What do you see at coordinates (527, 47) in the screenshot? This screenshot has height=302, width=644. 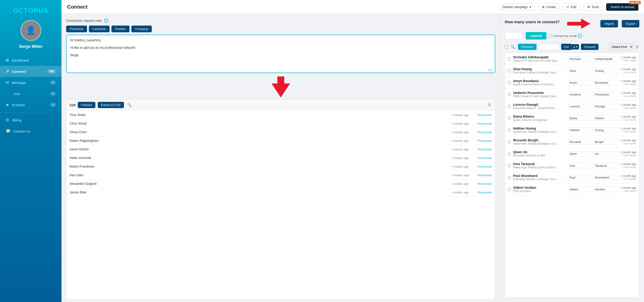 I see `premium-filter-button: Premium` at bounding box center [527, 47].